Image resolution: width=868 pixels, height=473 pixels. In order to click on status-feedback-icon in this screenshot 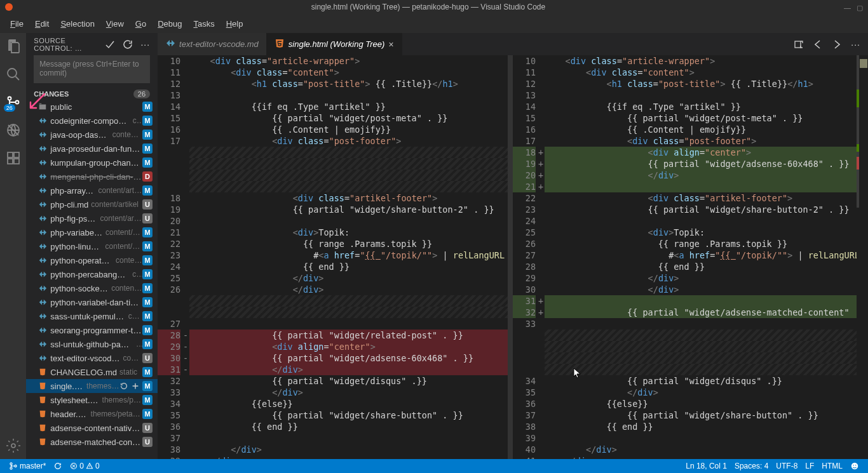, I will do `click(855, 466)`.